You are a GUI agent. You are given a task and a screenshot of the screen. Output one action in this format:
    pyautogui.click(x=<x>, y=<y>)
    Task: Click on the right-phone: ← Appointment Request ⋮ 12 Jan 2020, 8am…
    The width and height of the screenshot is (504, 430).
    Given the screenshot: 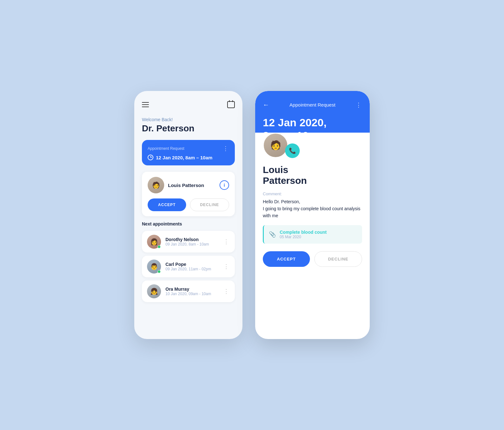 What is the action you would take?
    pyautogui.click(x=312, y=215)
    